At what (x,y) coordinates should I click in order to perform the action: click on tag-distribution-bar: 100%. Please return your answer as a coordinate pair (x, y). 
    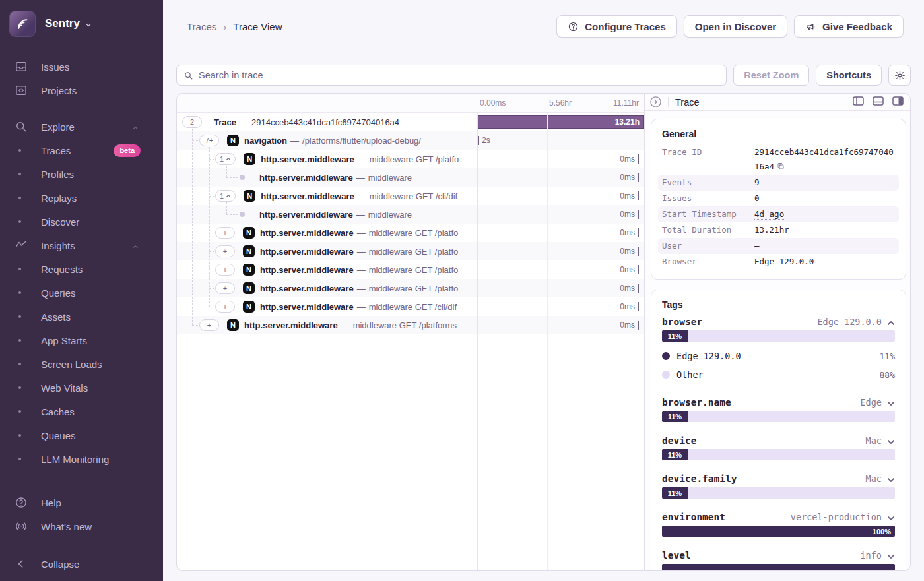
    Looking at the image, I should click on (779, 532).